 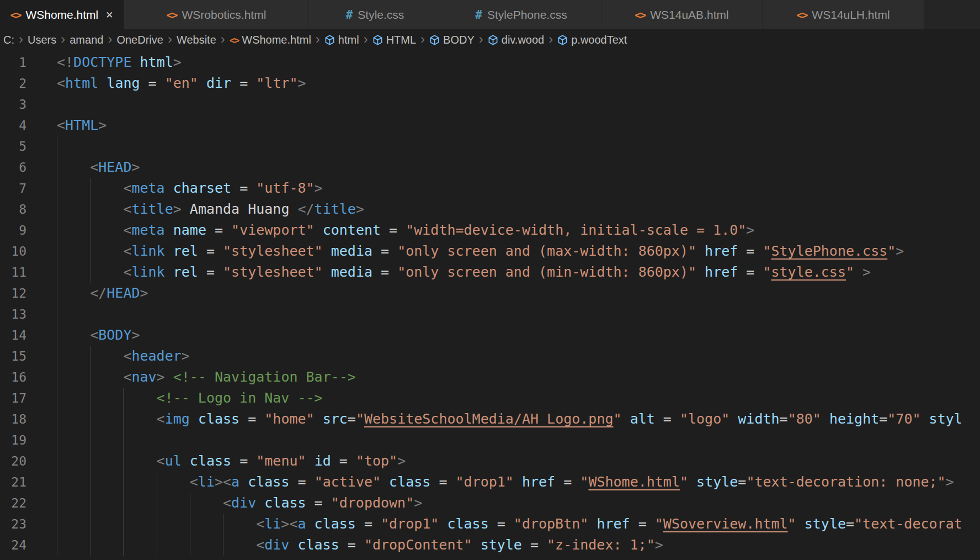 I want to click on breadcrumb-label: amand, so click(x=86, y=40).